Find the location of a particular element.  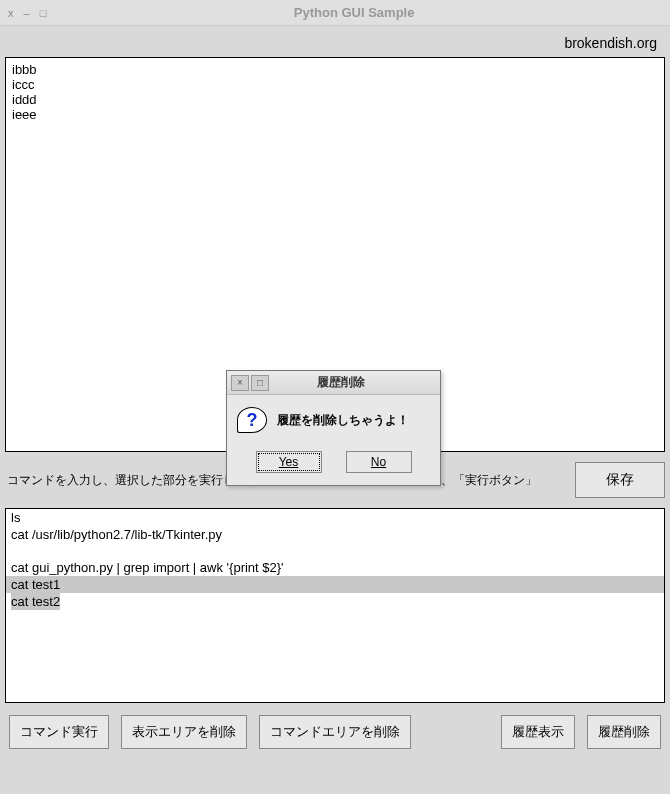

command-line: ls is located at coordinates (335, 518).